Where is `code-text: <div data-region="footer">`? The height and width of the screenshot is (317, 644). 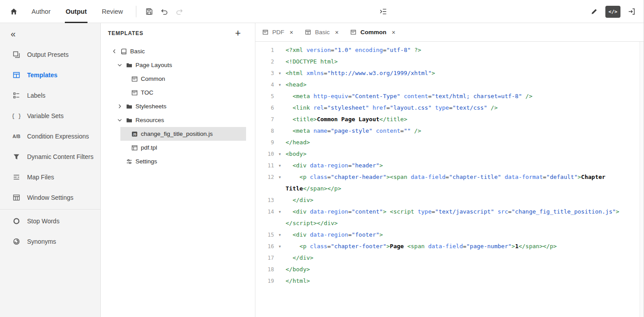 code-text: <div data-region="footer"> is located at coordinates (462, 235).